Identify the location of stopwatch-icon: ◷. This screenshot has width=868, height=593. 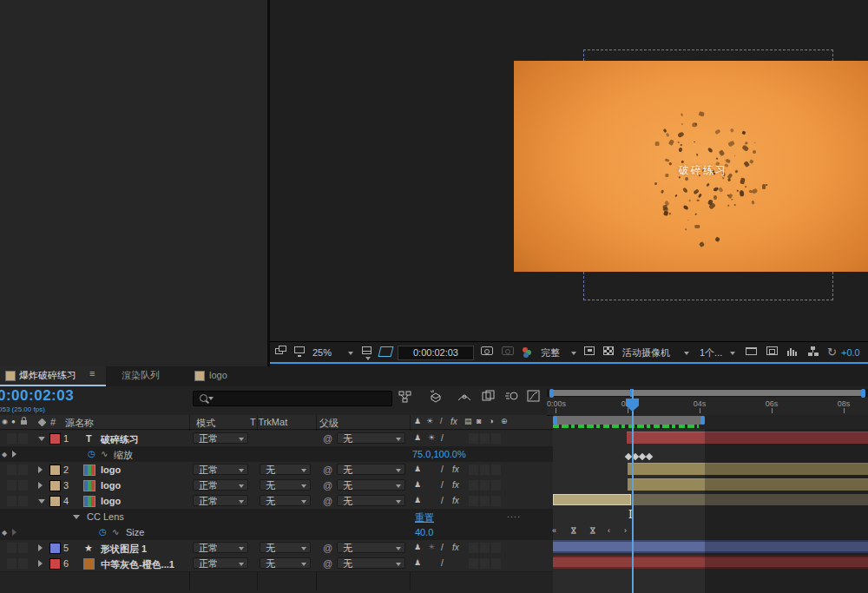
(102, 531).